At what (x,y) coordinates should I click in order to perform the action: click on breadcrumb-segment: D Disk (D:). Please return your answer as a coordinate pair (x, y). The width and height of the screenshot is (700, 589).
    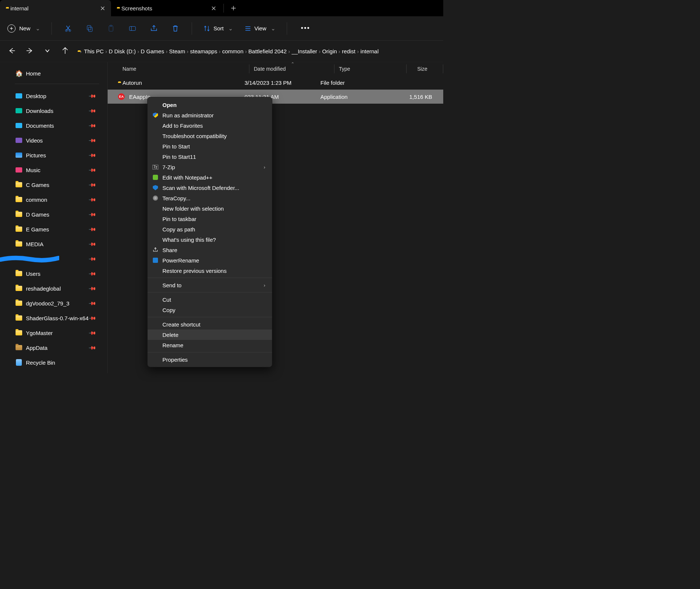
    Looking at the image, I should click on (122, 51).